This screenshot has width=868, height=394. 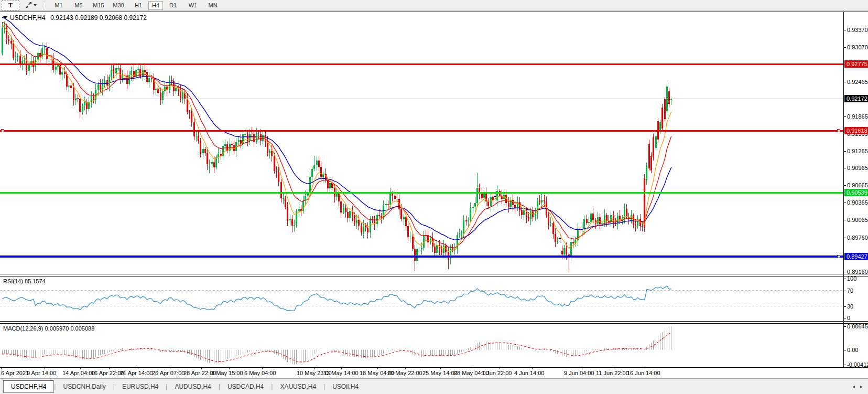 What do you see at coordinates (421, 257) in the screenshot?
I see `level-line-0.89427` at bounding box center [421, 257].